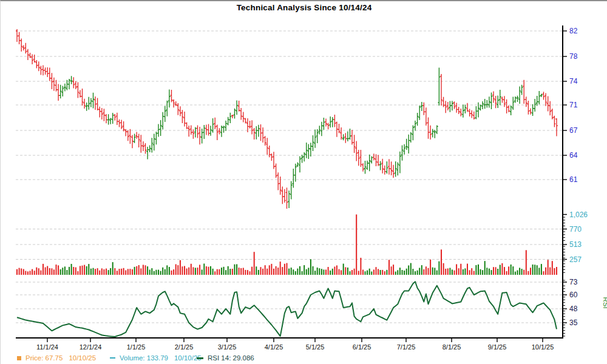  What do you see at coordinates (578, 215) in the screenshot?
I see `volume-tick-label: 1,026` at bounding box center [578, 215].